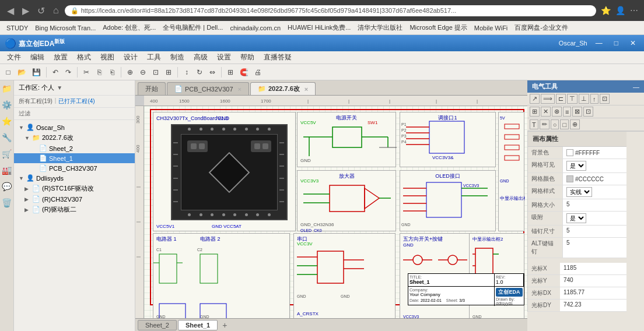  Describe the element at coordinates (595, 153) in the screenshot. I see `prop-value-bgcolor: #FFFFFF` at that location.